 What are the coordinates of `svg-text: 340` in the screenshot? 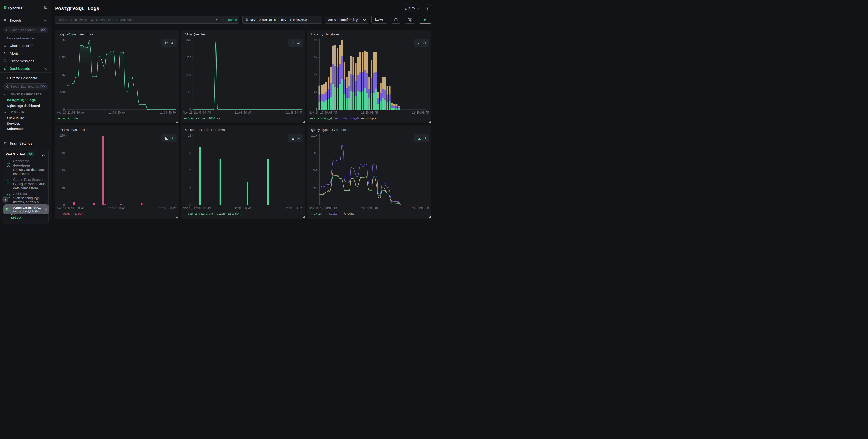 It's located at (189, 40).